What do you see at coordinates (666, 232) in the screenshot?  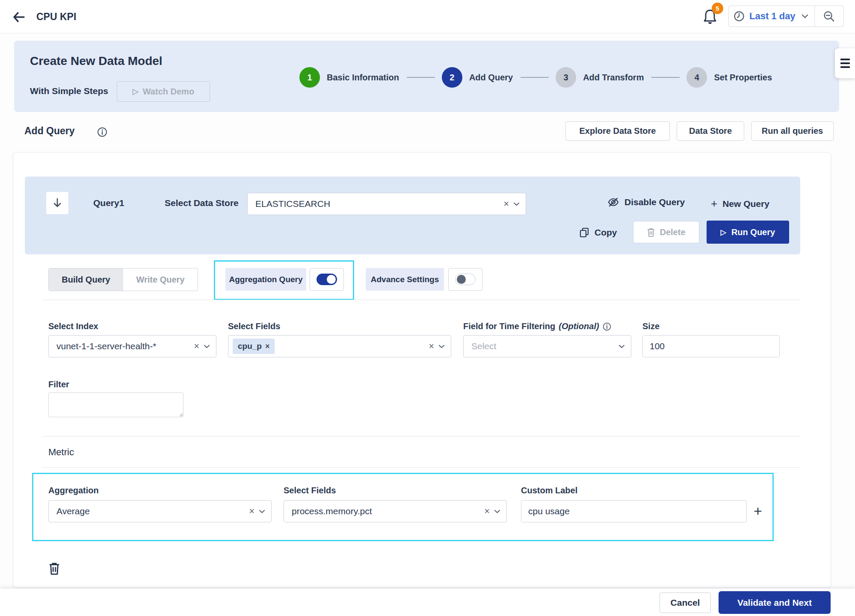 I see `delete-query-button: Delete` at bounding box center [666, 232].